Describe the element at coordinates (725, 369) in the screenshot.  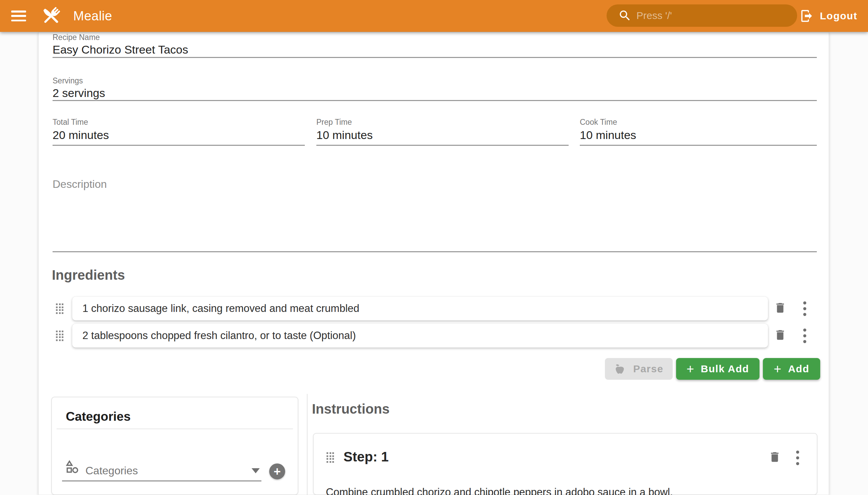
I see `bulk-add-label: Bulk Add` at that location.